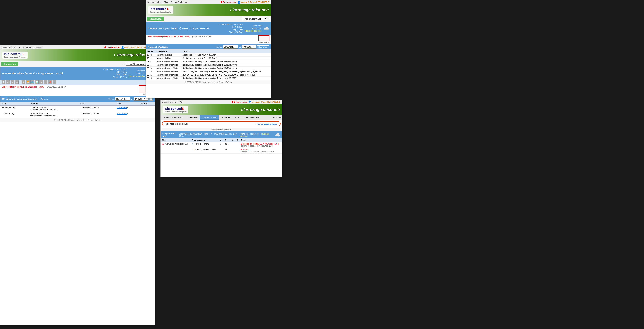  I want to click on col-d-w3: D, so click(238, 140).